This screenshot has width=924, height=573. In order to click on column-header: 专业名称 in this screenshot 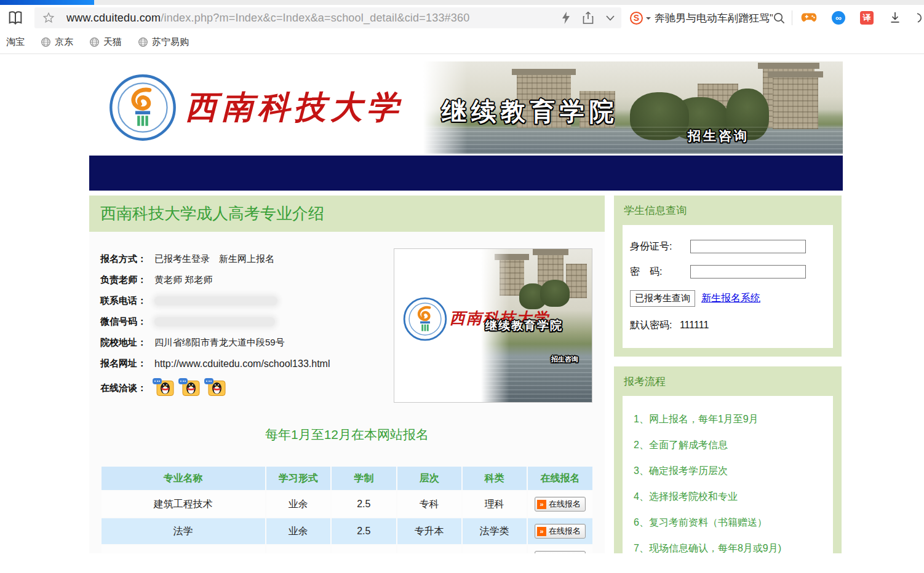, I will do `click(183, 478)`.